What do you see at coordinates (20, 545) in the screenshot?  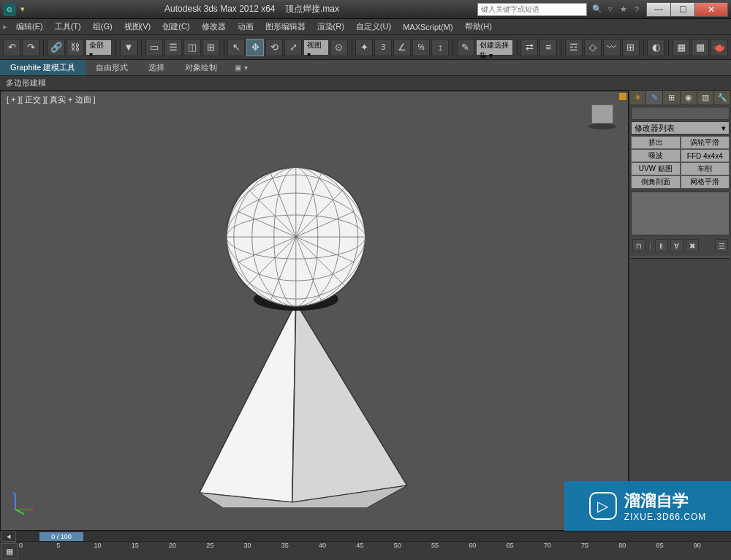 I see `tick-0: 0` at bounding box center [20, 545].